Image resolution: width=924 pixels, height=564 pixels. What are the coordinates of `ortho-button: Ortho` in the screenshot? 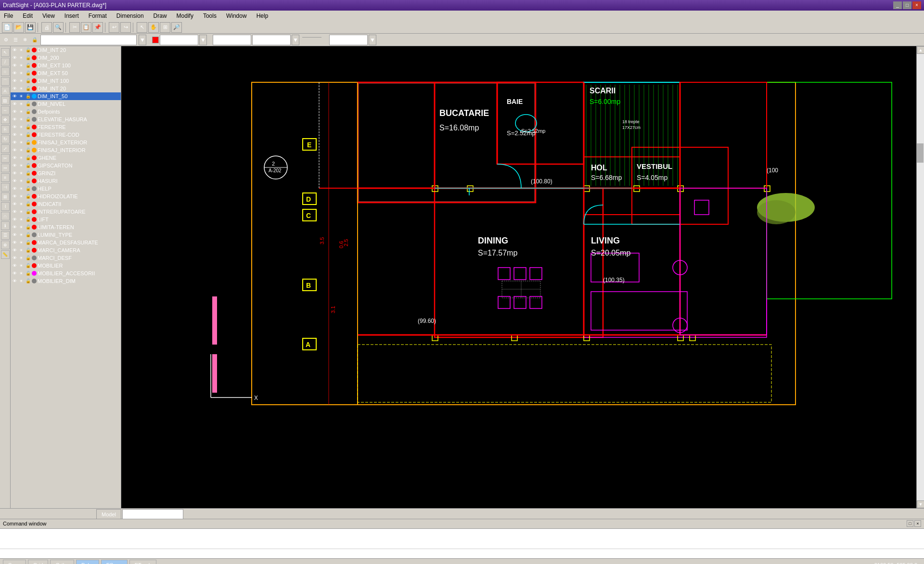 It's located at (62, 562).